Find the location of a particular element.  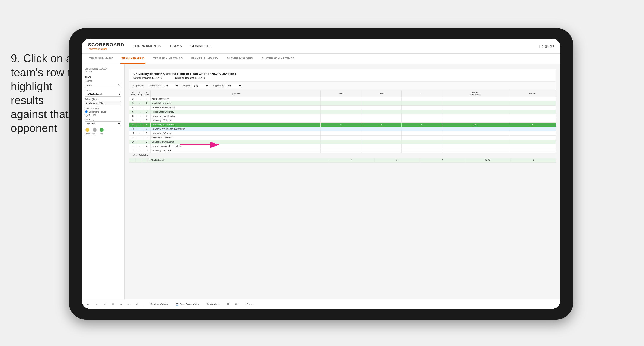

bottom-toolbar: ↩ ↪ ↩ ⊞ ✂ ··· ⊙ 👁 View: Original 💾 Save … is located at coordinates (321, 304).